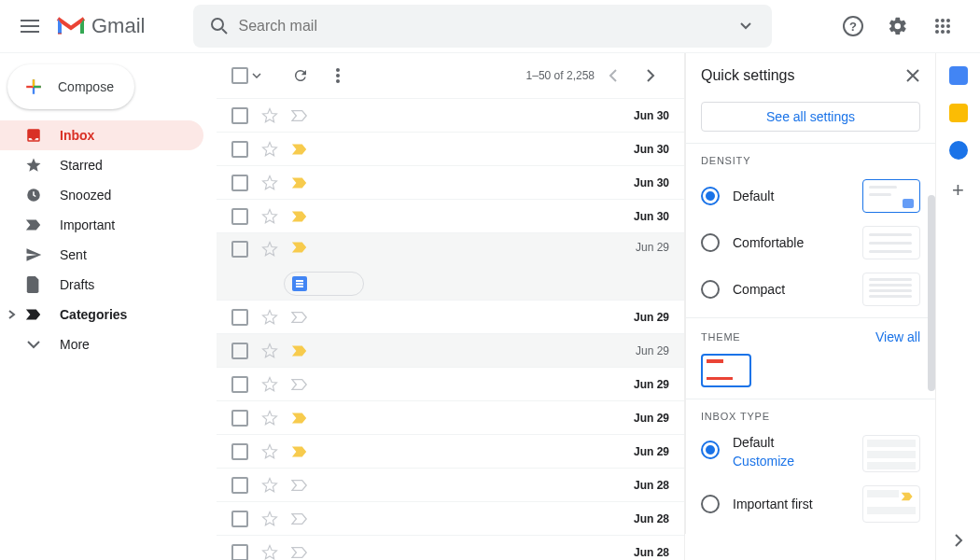 Image resolution: width=980 pixels, height=560 pixels. Describe the element at coordinates (613, 76) in the screenshot. I see `chevron-left-icon` at that location.